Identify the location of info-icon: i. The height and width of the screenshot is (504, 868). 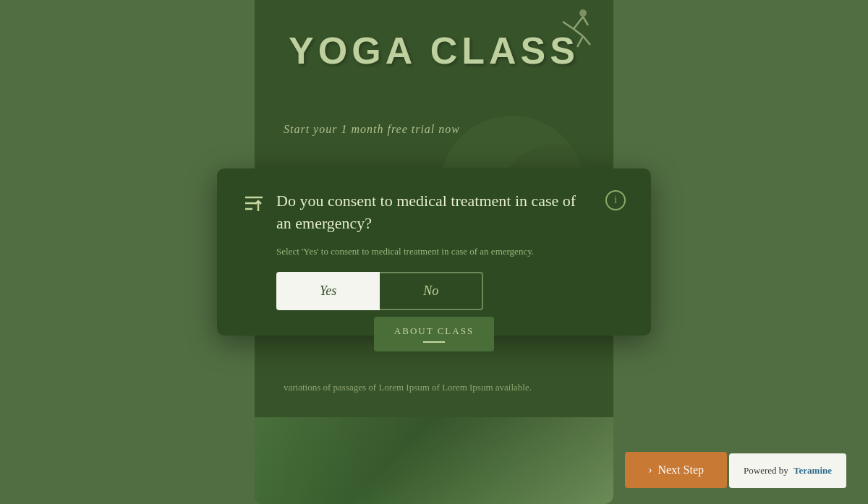
(616, 200).